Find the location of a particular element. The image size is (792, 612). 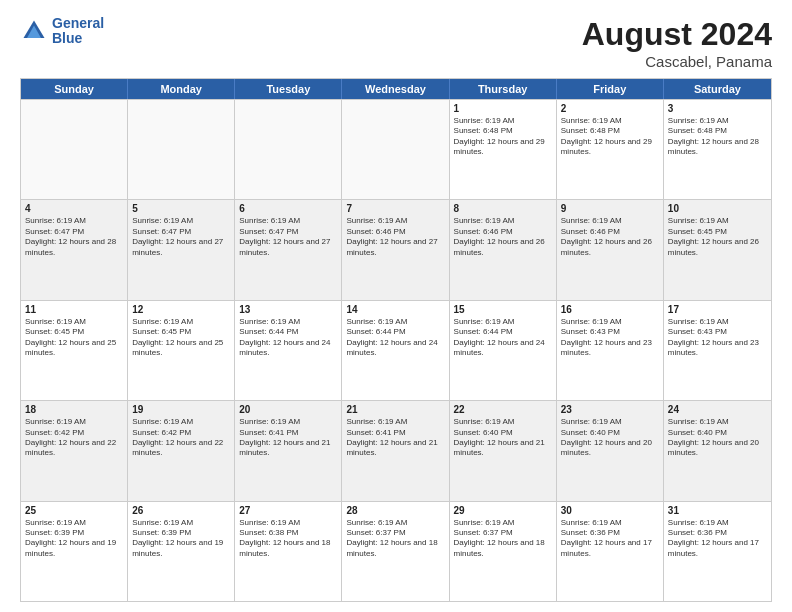

day-cell-14: 14Sunrise: 6:19 AM Sunset: 6:44 PM Dayli… is located at coordinates (396, 350).